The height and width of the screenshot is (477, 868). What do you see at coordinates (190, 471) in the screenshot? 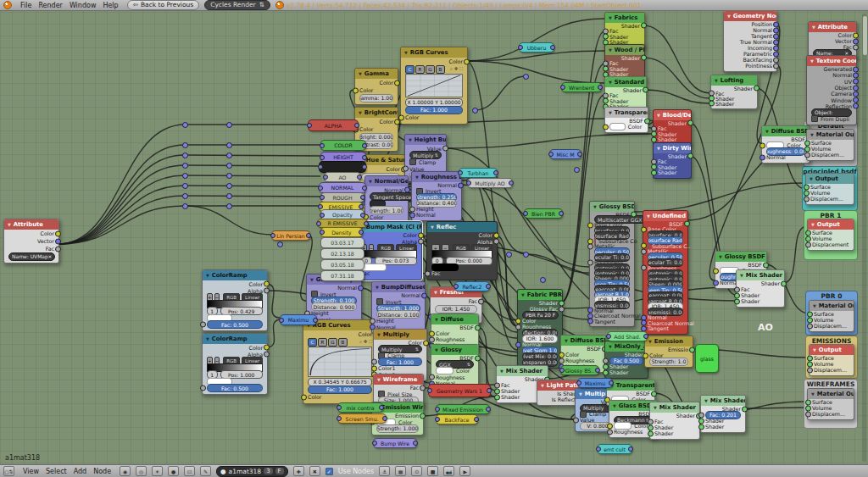
I see `node-tree-icon: ⊡` at bounding box center [190, 471].